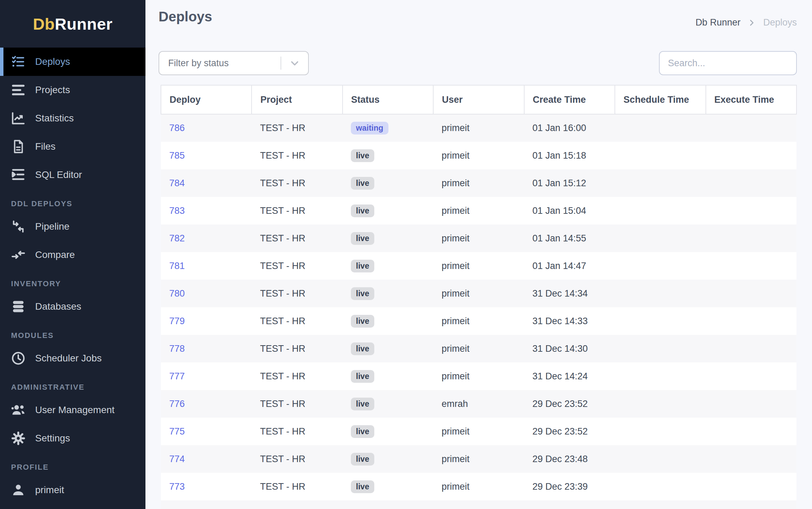 This screenshot has width=812, height=509. I want to click on deploy-cell: 783, so click(206, 211).